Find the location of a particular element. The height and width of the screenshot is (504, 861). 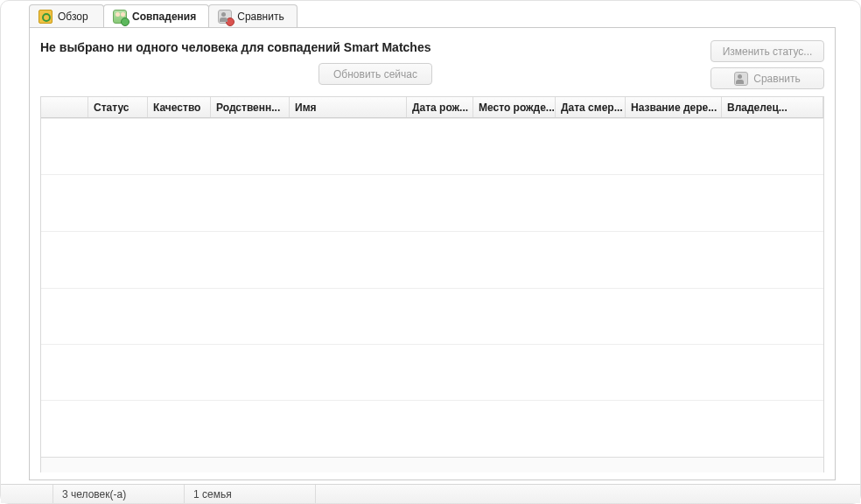

grid-footer is located at coordinates (432, 465).